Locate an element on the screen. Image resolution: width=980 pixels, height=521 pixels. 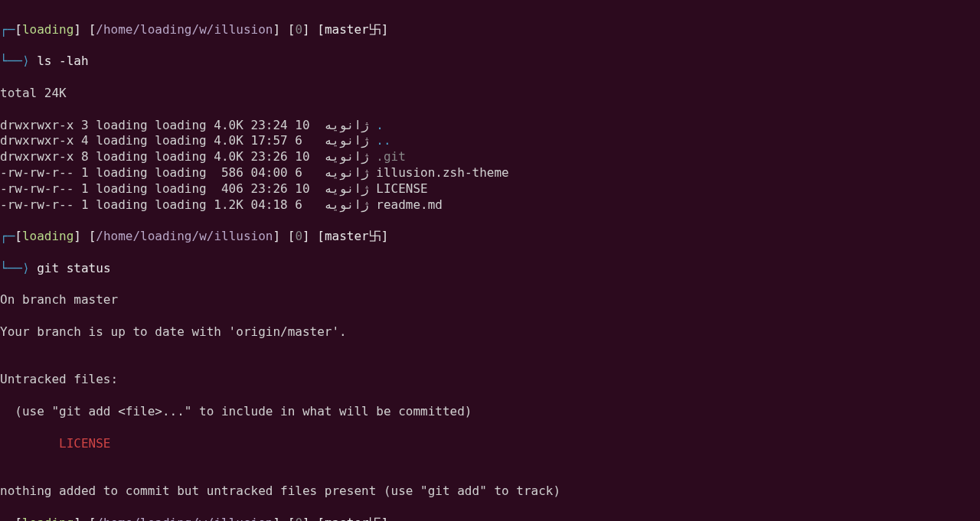
untracked-file: LICENSE is located at coordinates (84, 444).